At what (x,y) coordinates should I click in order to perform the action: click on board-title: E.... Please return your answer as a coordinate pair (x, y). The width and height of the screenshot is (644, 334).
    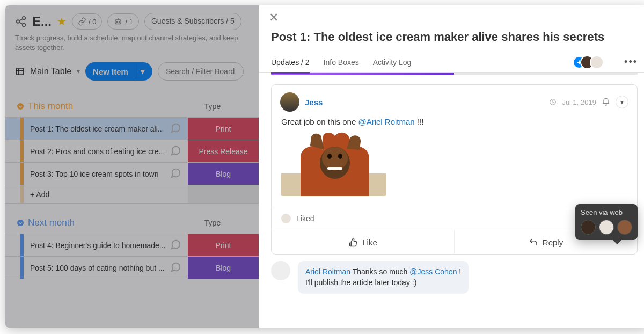
    Looking at the image, I should click on (42, 21).